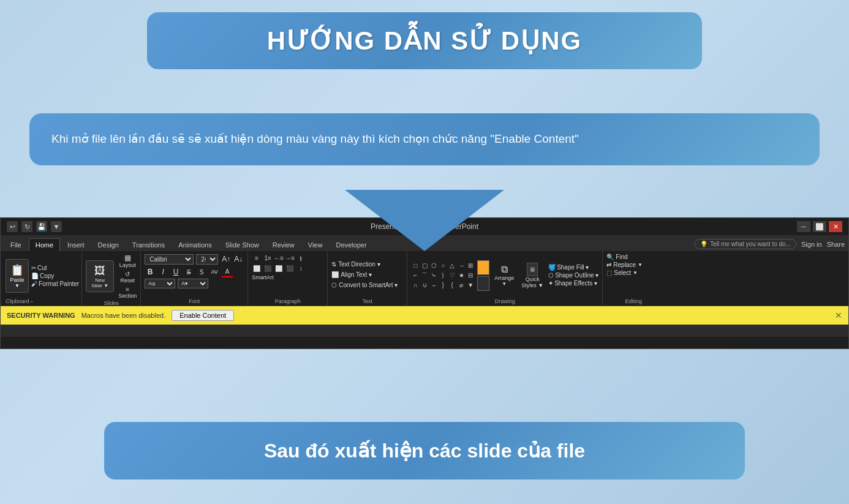  Describe the element at coordinates (483, 268) in the screenshot. I see `color-swatch-yellow` at that location.